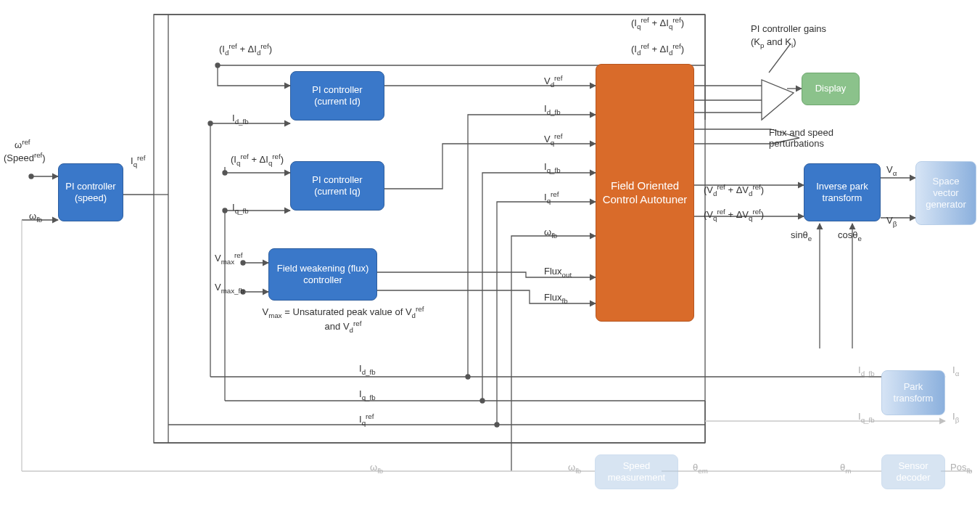  Describe the element at coordinates (553, 139) in the screenshot. I see `vq-ref-label: Vqref` at that location.